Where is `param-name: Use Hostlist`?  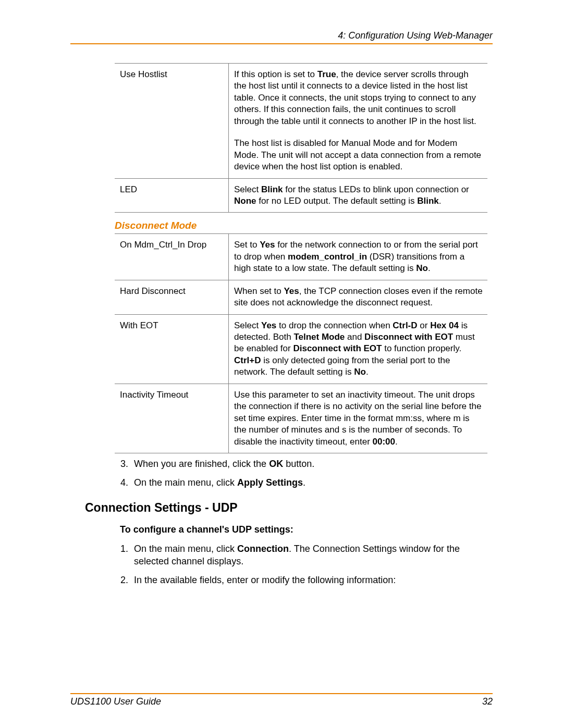 param-name: Use Hostlist is located at coordinates (172, 121).